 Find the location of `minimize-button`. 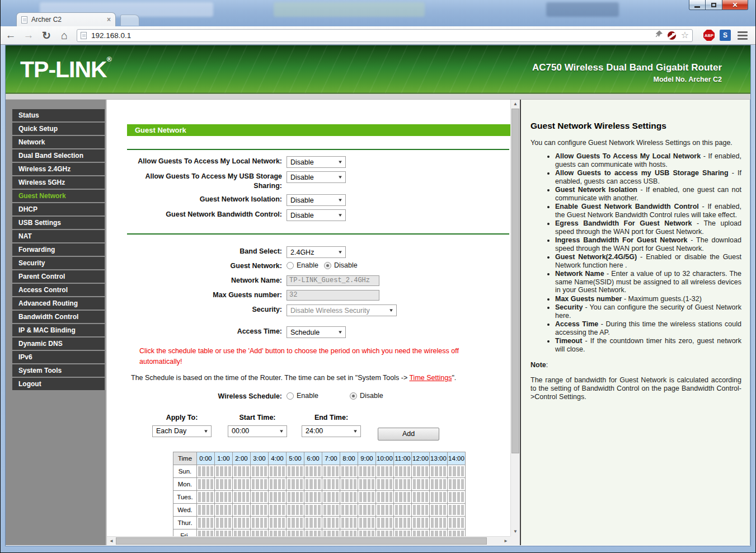

minimize-button is located at coordinates (697, 5).